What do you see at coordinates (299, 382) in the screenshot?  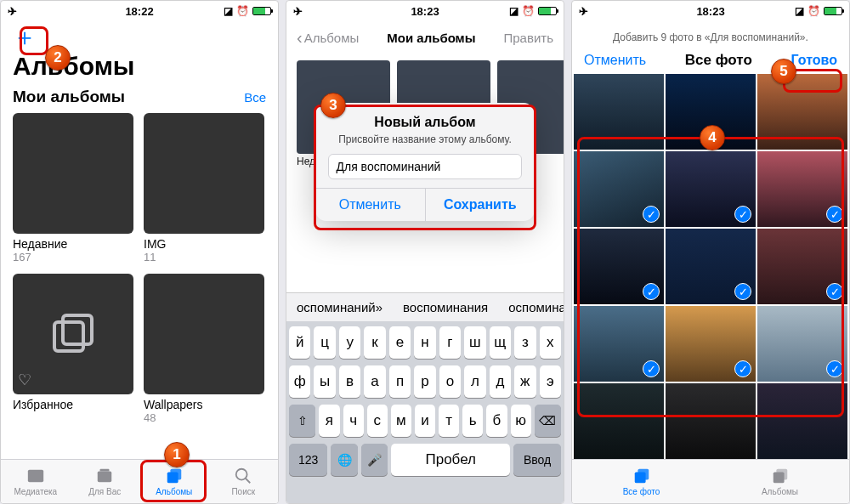 I see `key: ф` at bounding box center [299, 382].